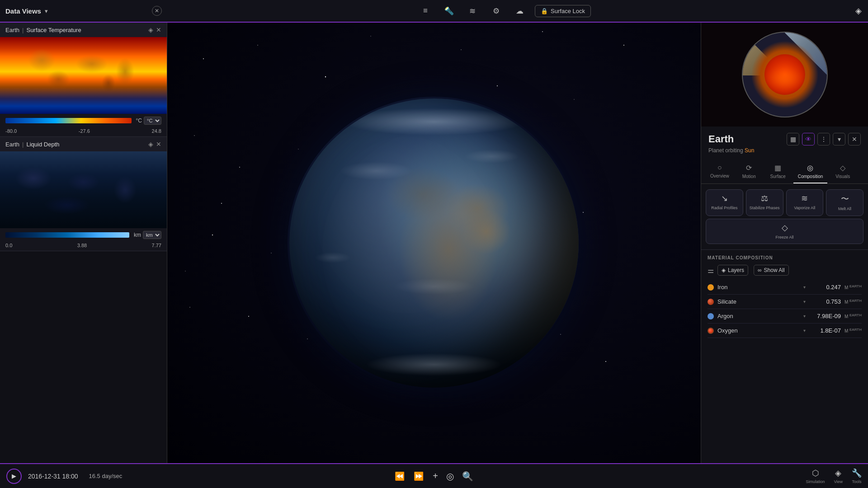 This screenshot has height=488, width=868. I want to click on tab-surface: ▦ Surface, so click(778, 172).